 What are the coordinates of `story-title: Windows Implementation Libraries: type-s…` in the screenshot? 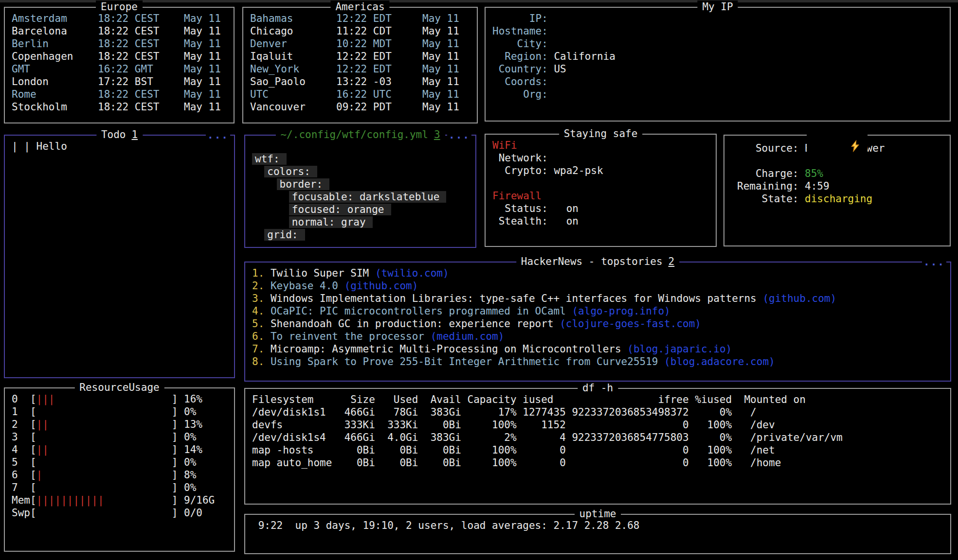 It's located at (517, 298).